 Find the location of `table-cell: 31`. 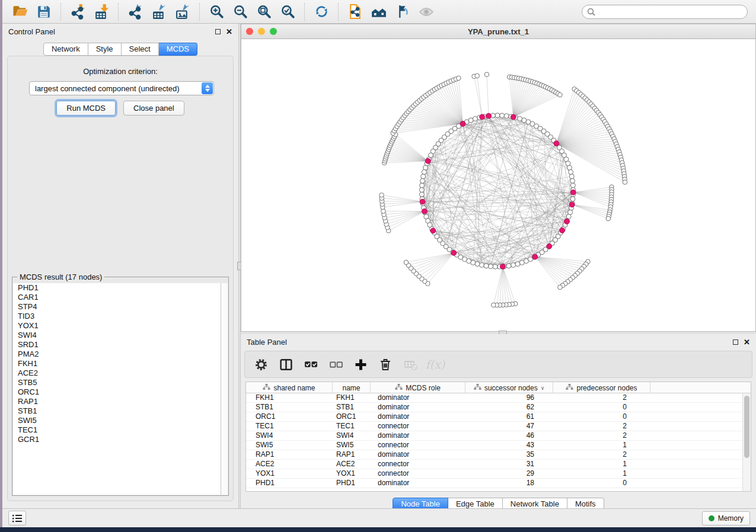

table-cell: 31 is located at coordinates (509, 464).